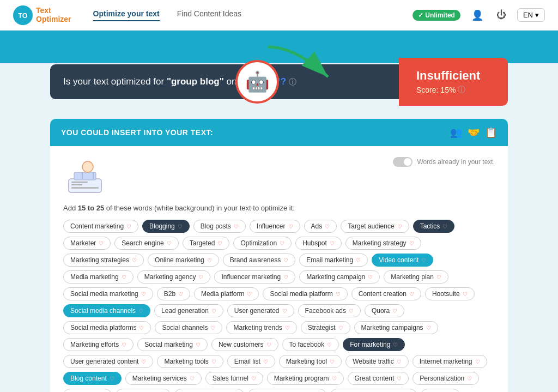 The image size is (558, 392). I want to click on tag-item: Sales funnel ♡, so click(234, 378).